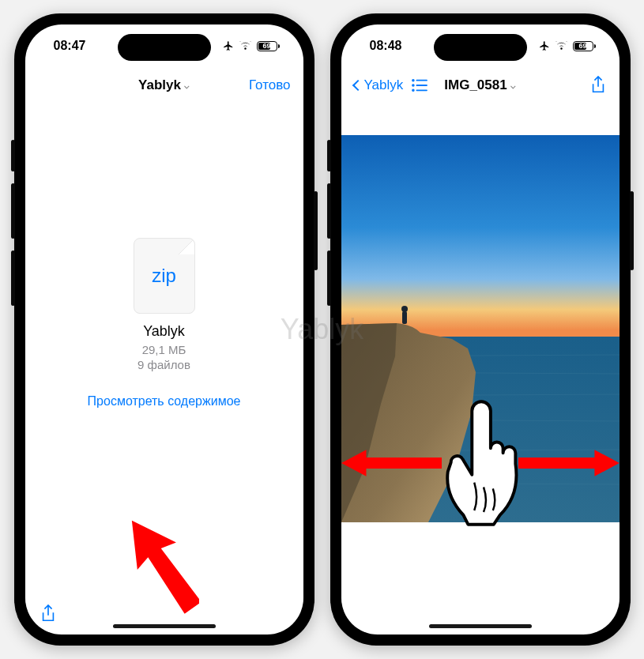 This screenshot has height=659, width=644. Describe the element at coordinates (420, 85) in the screenshot. I see `list-icon` at that location.